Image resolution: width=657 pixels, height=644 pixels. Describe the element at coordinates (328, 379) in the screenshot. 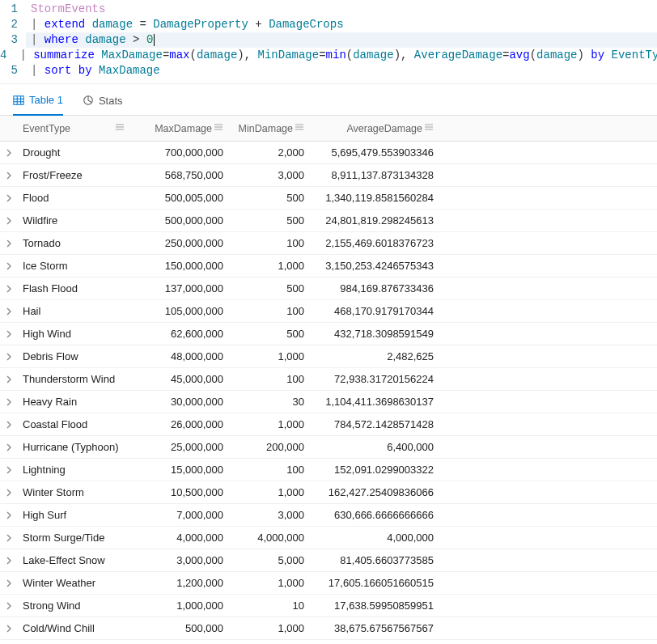

I see `table-row: Thunderstorm Wind45,000,00010072,938.317…` at that location.